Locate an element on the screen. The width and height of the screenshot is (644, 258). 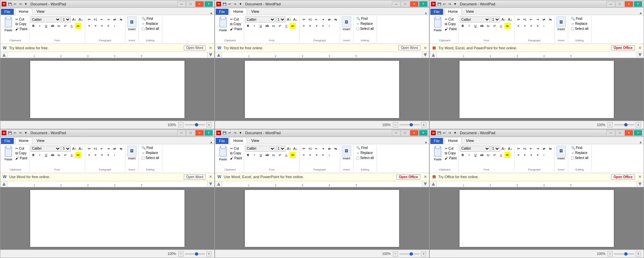
close-button: ✕ is located at coordinates (414, 4).